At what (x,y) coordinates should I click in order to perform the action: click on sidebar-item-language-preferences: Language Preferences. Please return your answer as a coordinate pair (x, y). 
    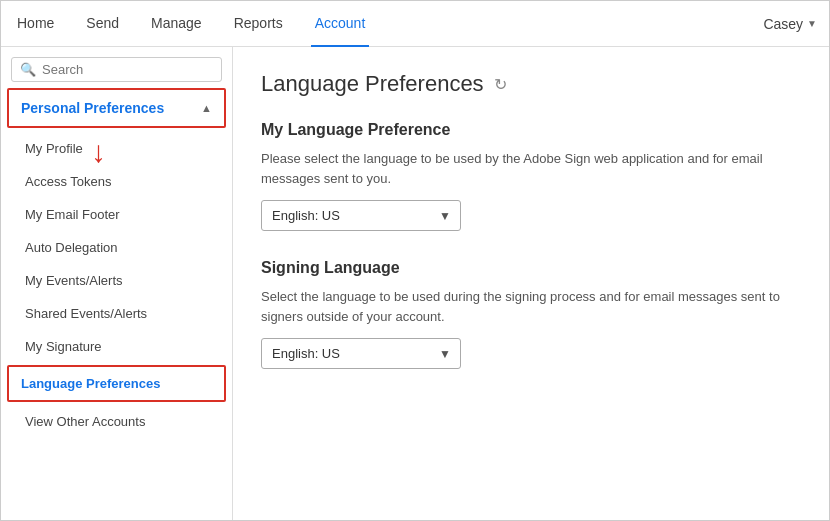
    Looking at the image, I should click on (116, 384).